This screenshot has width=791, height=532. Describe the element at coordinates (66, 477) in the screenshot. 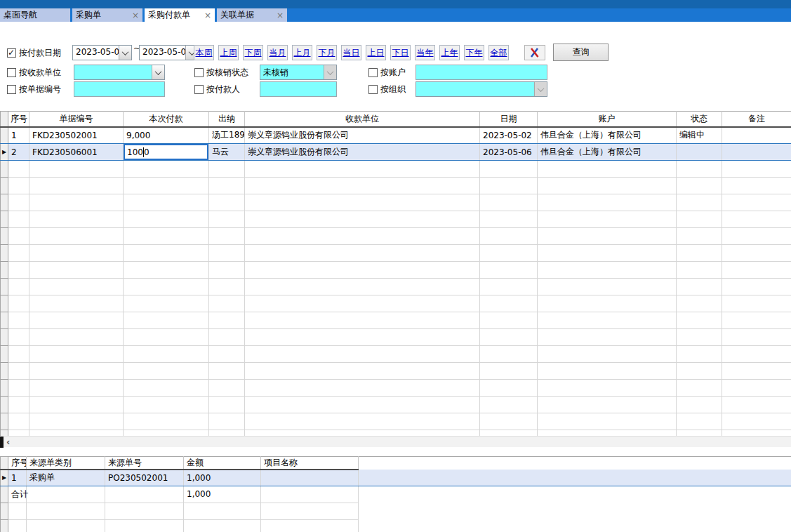

I see `cell-source-type: 采购单` at that location.